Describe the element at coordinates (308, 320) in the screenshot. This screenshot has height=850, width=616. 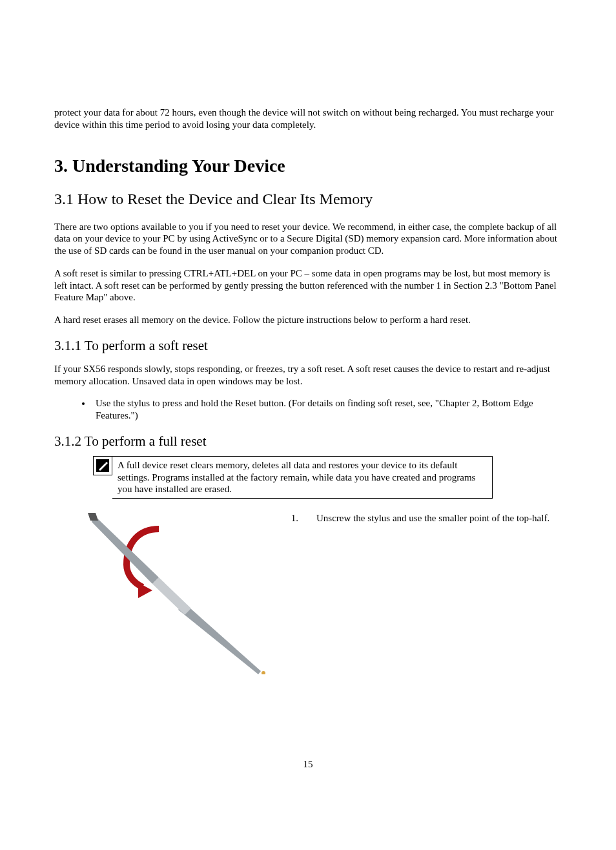
I see `body-paragraph: A hard reset erases all memory on the de…` at that location.